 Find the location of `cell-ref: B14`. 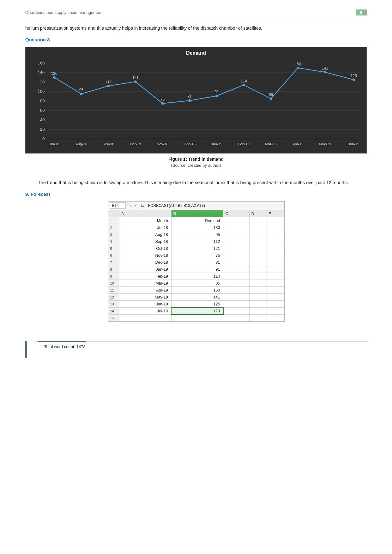

cell-ref: B14 is located at coordinates (118, 206).